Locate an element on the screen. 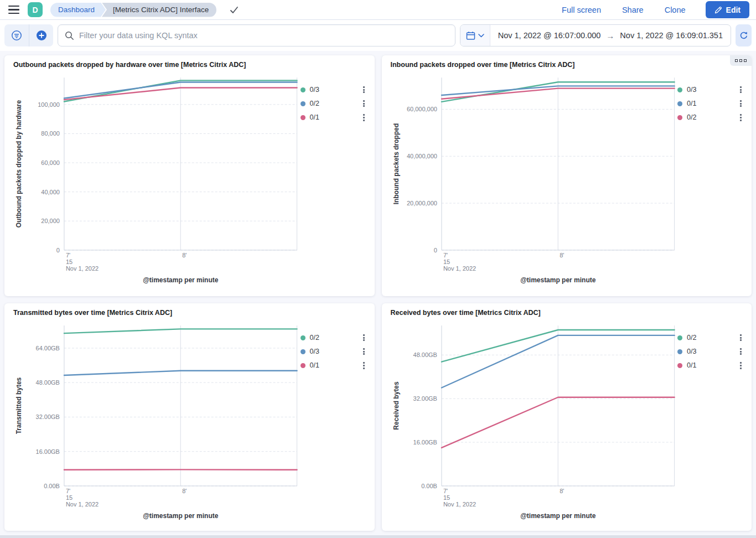  space-avatar: D is located at coordinates (35, 10).